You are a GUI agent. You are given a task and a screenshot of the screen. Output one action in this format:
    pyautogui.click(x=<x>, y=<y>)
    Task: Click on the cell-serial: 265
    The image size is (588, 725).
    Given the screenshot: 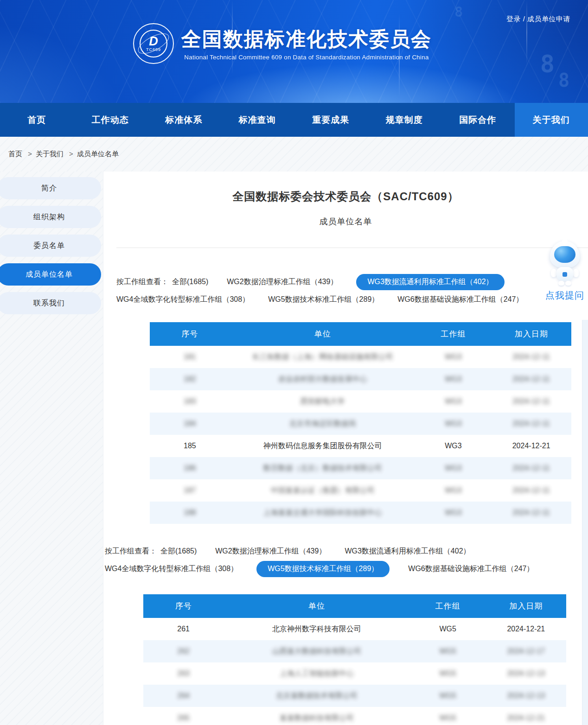 What is the action you would take?
    pyautogui.click(x=184, y=716)
    